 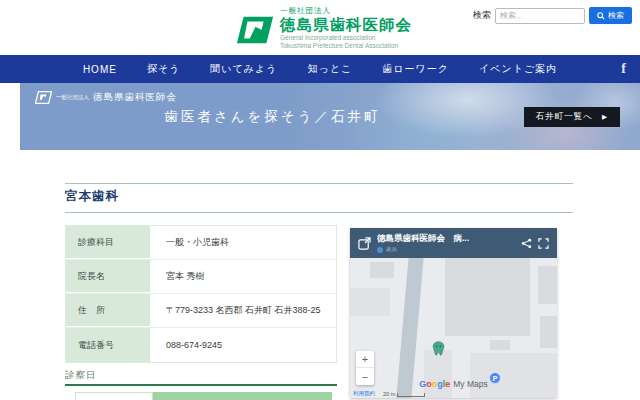 I want to click on map-canvas: P + − GoogleMy Maps 利用規約 20 m, so click(x=454, y=328).